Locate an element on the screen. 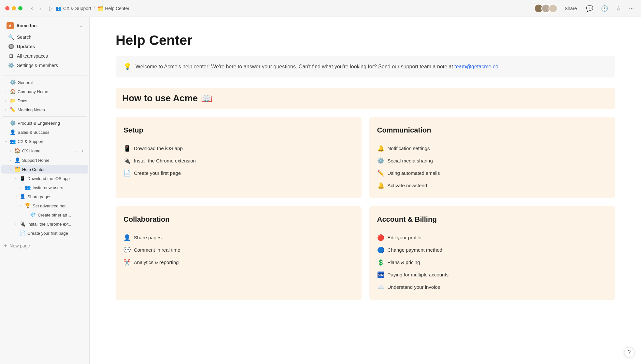 The height and width of the screenshot is (364, 641). breadcrumb-cx-support: 👥 CX & Support is located at coordinates (74, 8).